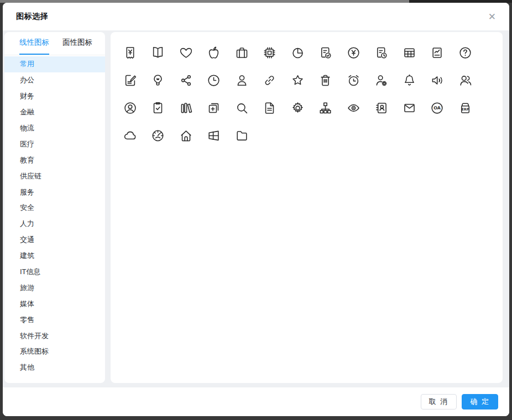 Image resolution: width=512 pixels, height=420 pixels. Describe the element at coordinates (437, 53) in the screenshot. I see `report-chart-icon` at that location.